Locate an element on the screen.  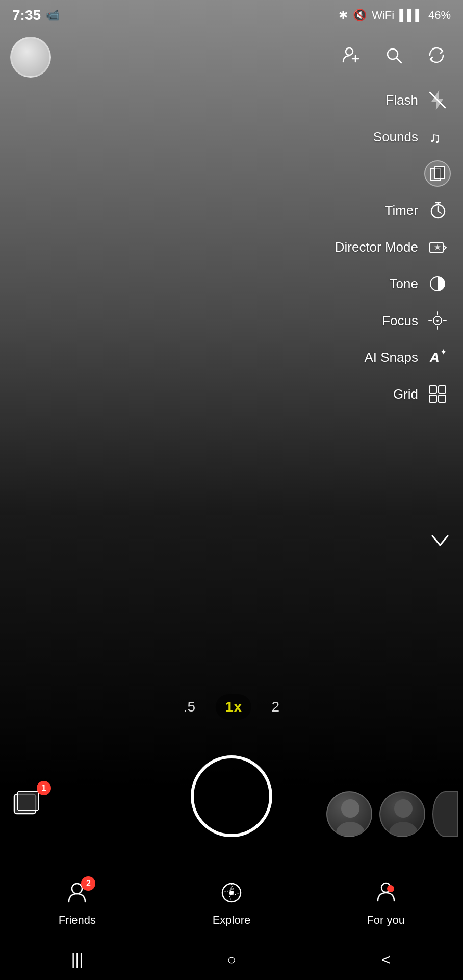
tone-control: Tone is located at coordinates (393, 284).